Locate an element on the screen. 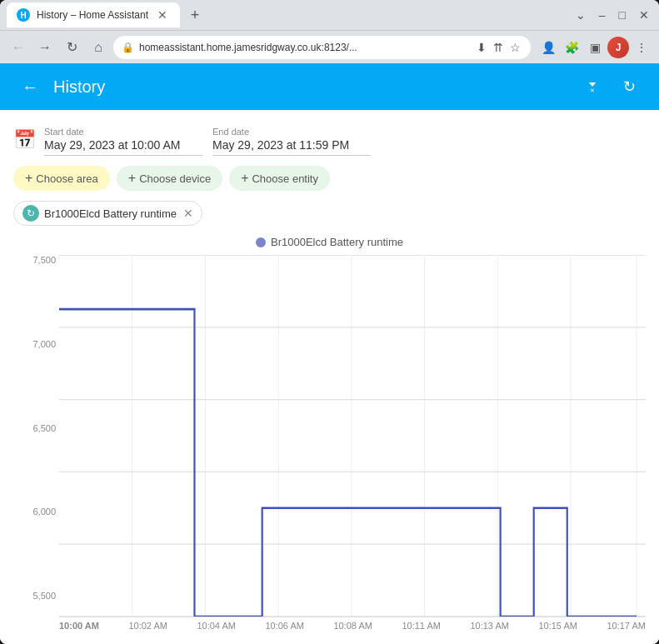  calendar-icon: 📅 is located at coordinates (25, 140).